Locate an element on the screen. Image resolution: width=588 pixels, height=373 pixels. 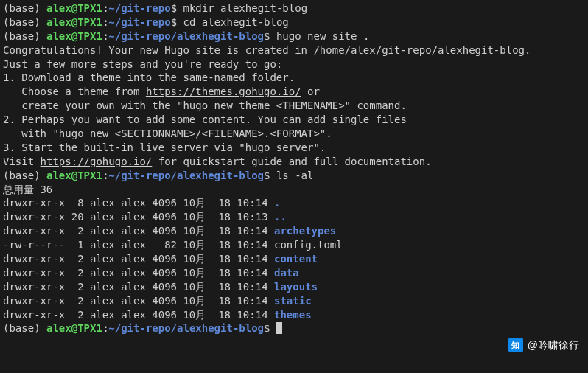
output-line: create your own with the "hugo new theme… is located at coordinates (294, 106).